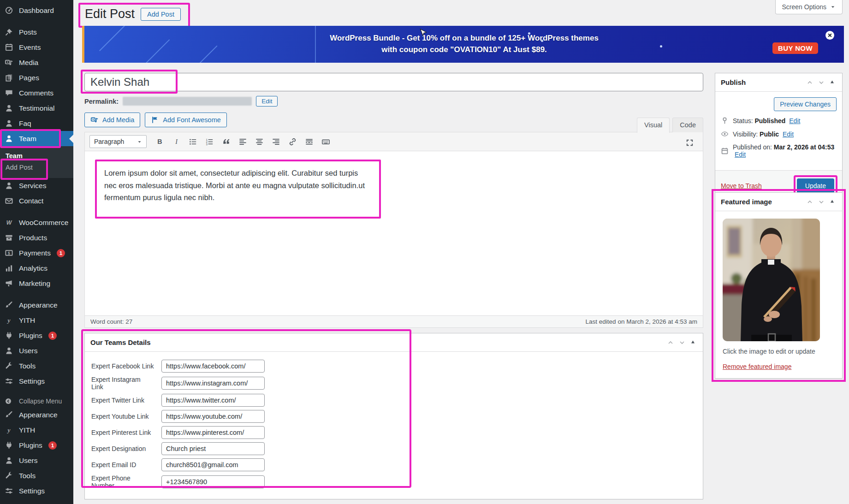  I want to click on featured-image-panel: Featured image, so click(778, 285).